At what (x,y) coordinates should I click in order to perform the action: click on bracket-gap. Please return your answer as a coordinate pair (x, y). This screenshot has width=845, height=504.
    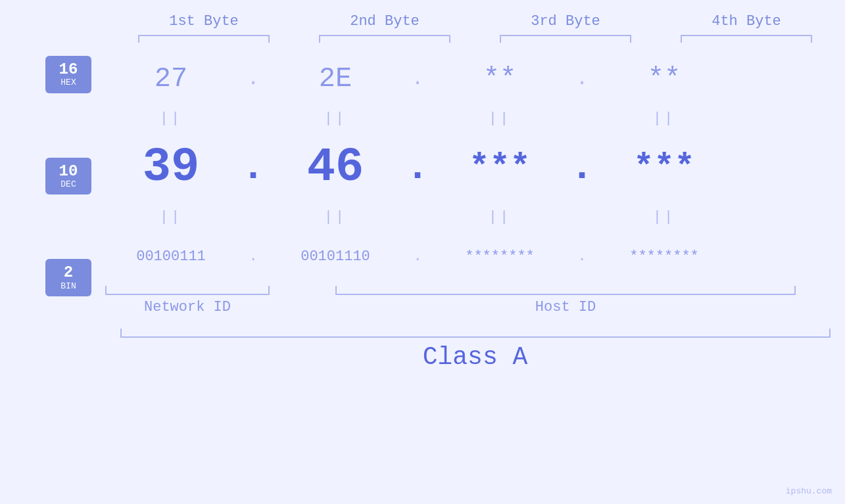
    Looking at the image, I should click on (302, 290).